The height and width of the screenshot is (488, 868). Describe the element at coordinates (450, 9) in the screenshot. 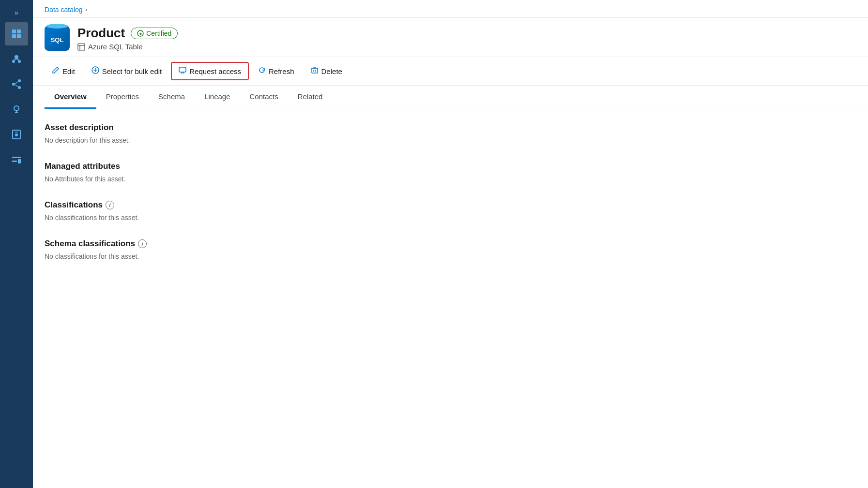

I see `breadcrumb: Data catalog ›` at that location.